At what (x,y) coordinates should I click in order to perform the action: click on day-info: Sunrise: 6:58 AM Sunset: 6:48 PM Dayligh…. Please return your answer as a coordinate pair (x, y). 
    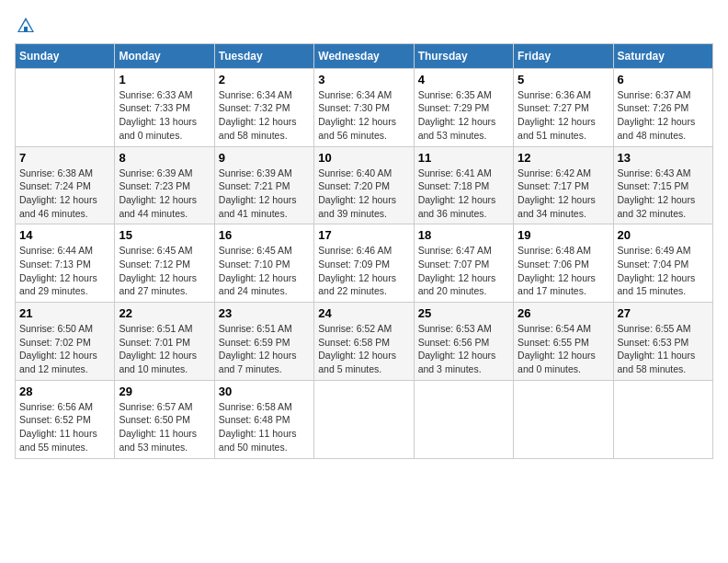
    Looking at the image, I should click on (265, 427).